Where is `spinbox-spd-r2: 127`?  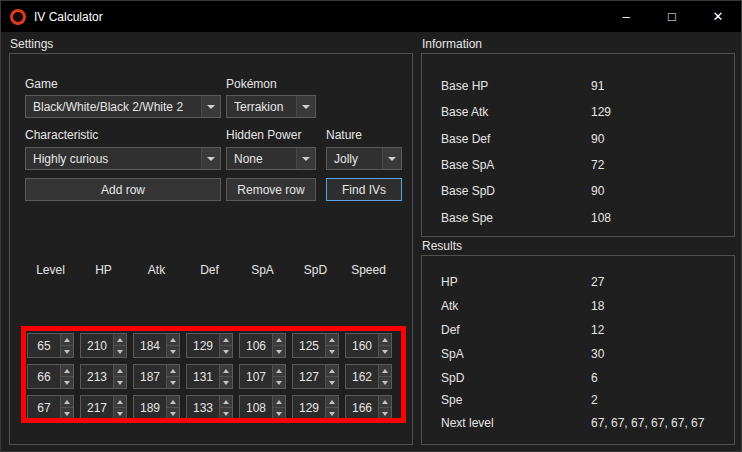 spinbox-spd-r2: 127 is located at coordinates (316, 376).